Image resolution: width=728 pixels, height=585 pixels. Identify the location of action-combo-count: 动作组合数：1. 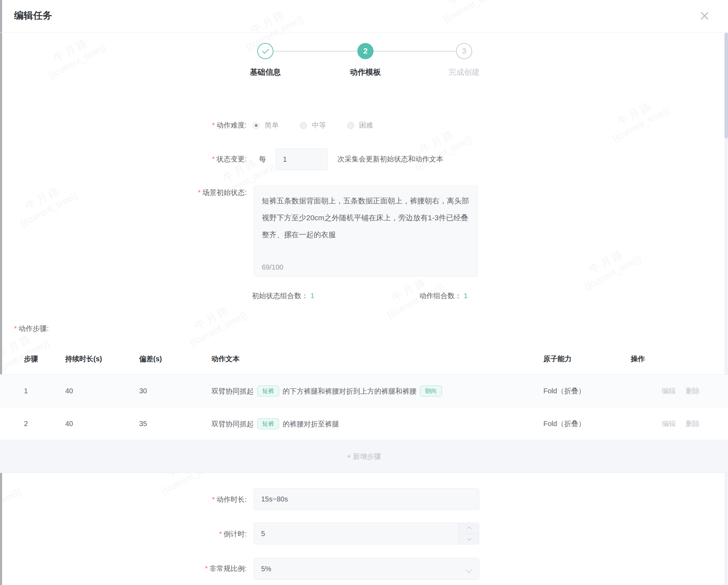
(443, 296).